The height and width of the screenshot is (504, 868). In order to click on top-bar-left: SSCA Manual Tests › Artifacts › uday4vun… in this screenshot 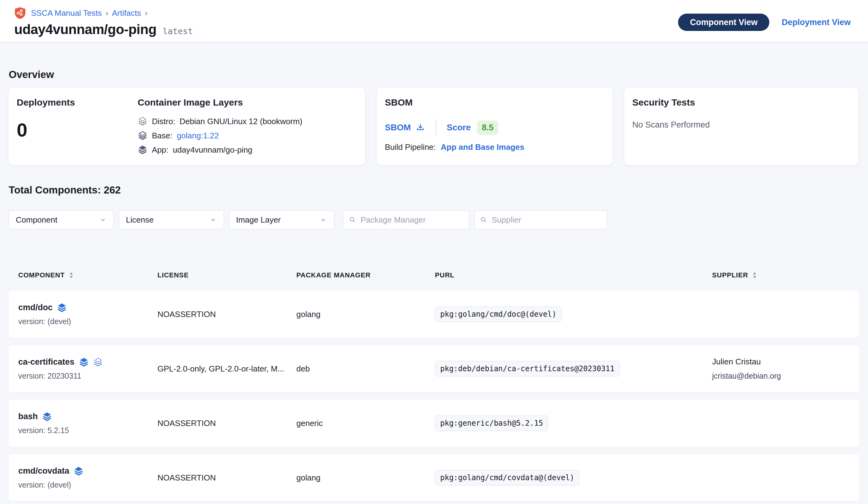, I will do `click(103, 24)`.